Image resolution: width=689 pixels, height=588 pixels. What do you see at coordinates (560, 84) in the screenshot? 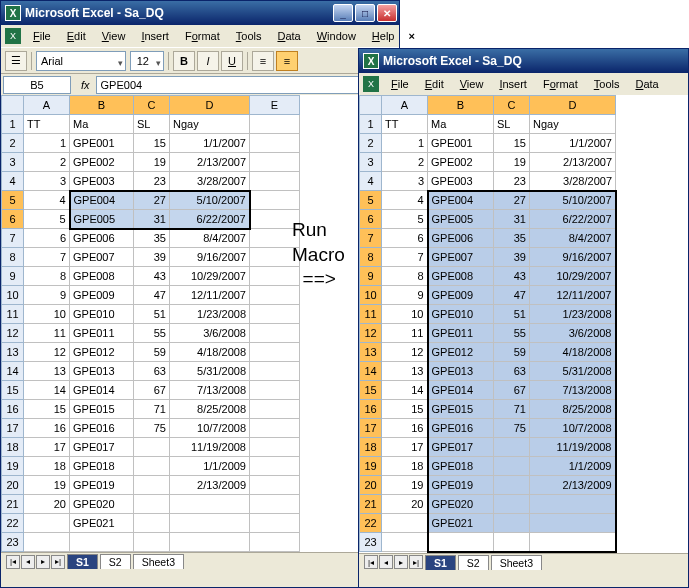
I see `menu-format: Format` at bounding box center [560, 84].